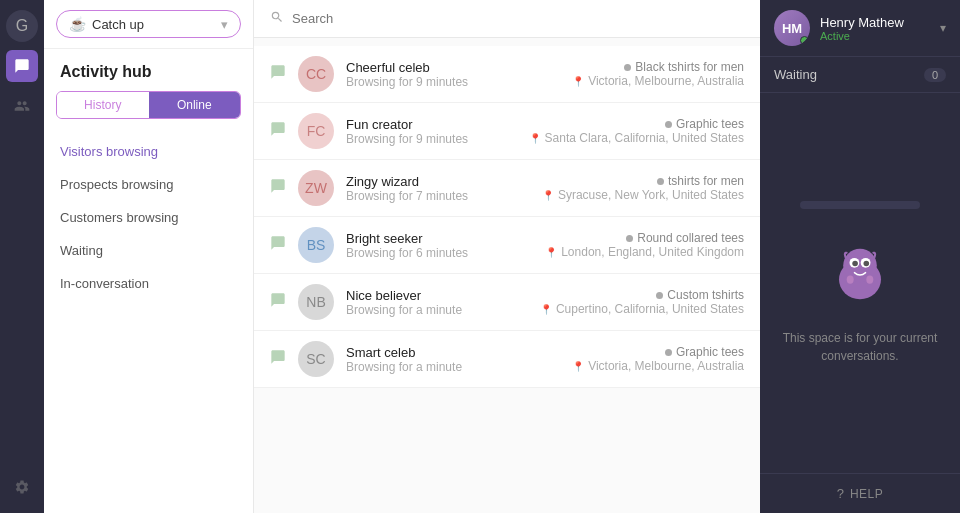  I want to click on visitor-name: Smart celeb, so click(439, 352).